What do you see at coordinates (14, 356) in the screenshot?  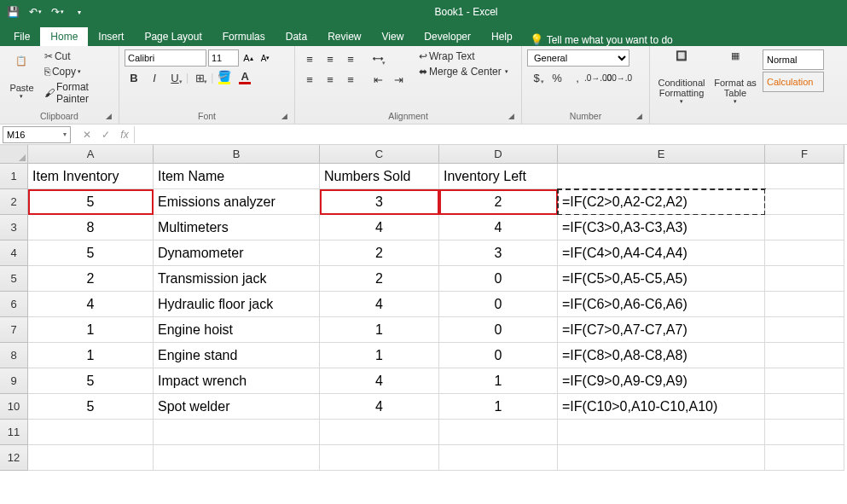 I see `row-header-8: 8` at bounding box center [14, 356].